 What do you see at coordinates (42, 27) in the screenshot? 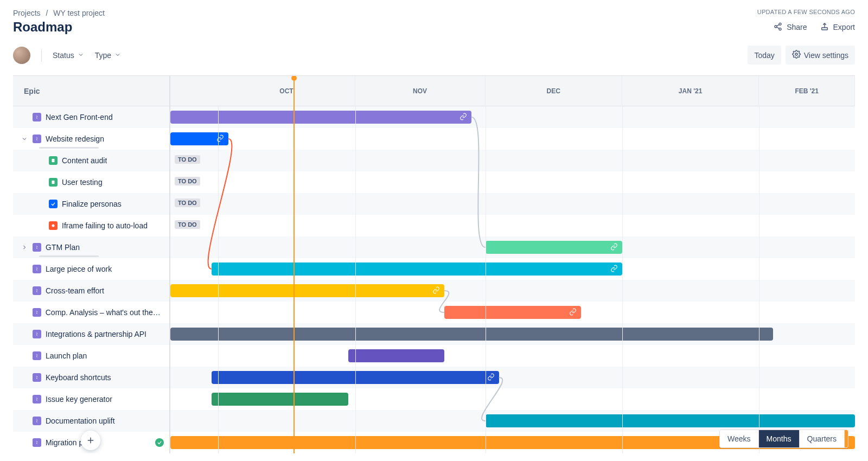
I see `page-title: Roadmap` at bounding box center [42, 27].